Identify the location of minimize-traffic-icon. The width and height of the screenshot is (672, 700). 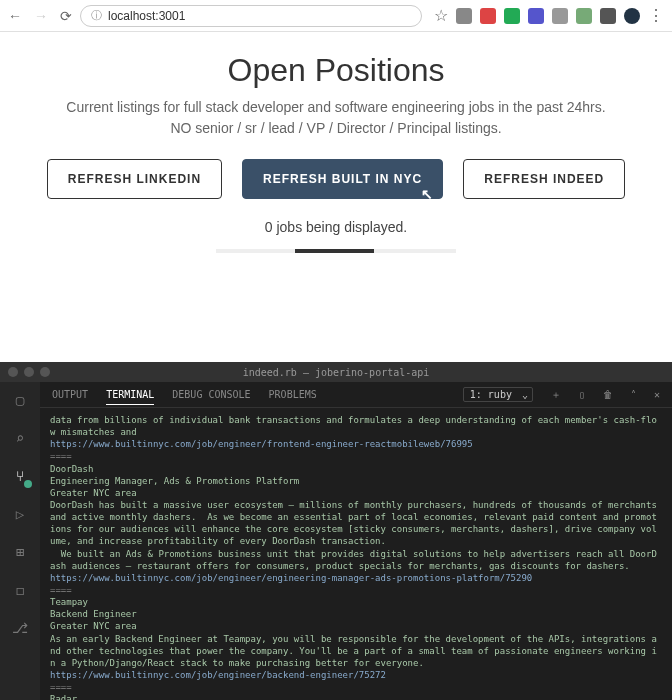
(29, 372).